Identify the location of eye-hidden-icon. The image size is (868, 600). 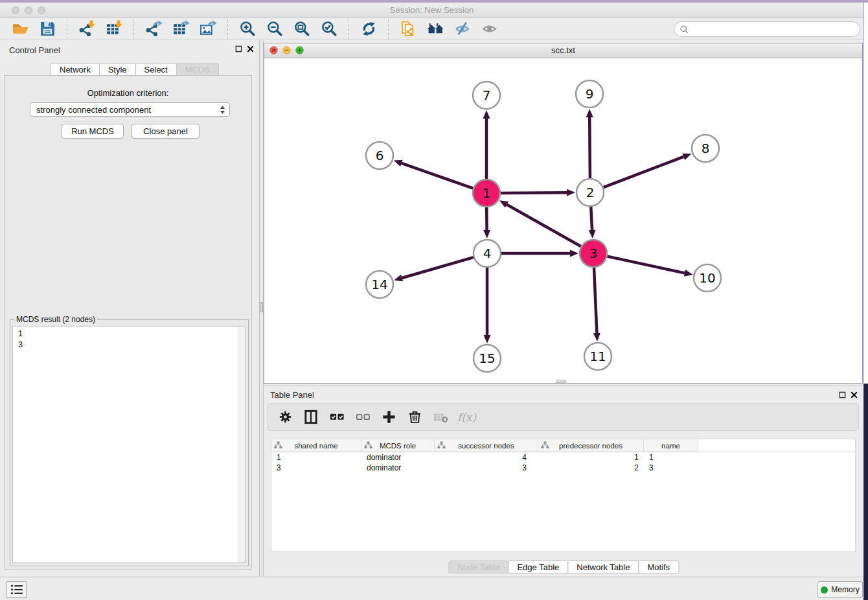
(463, 29).